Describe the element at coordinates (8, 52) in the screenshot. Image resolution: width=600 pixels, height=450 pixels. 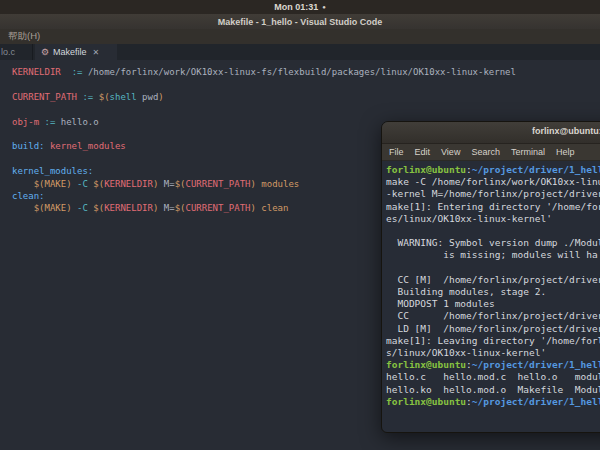
I see `tab-label: lo.c` at that location.